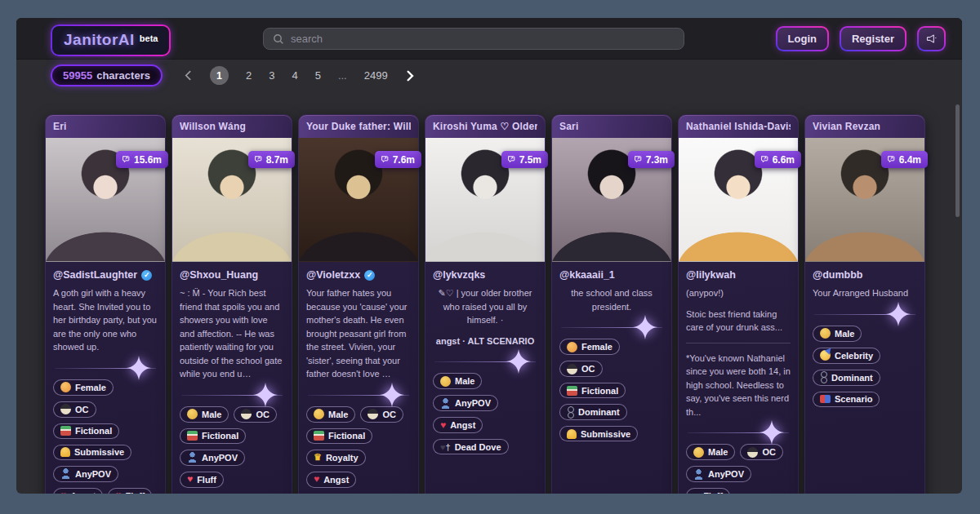  Describe the element at coordinates (738, 304) in the screenshot. I see `character-card: Nathaniel Ishida-Davis ~ …6.6m@lilykwah(…` at that location.